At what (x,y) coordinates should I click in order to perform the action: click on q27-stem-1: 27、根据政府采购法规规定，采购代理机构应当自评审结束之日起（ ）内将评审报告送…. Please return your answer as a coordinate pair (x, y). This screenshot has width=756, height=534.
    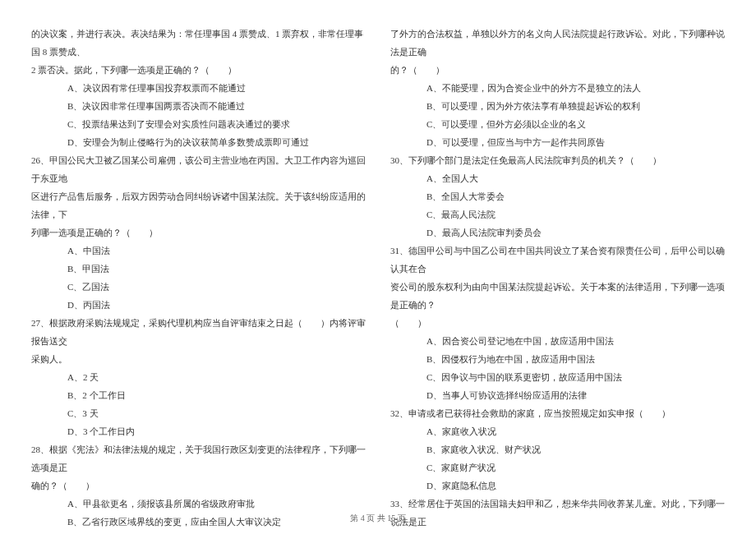
    Looking at the image, I should click on (199, 332).